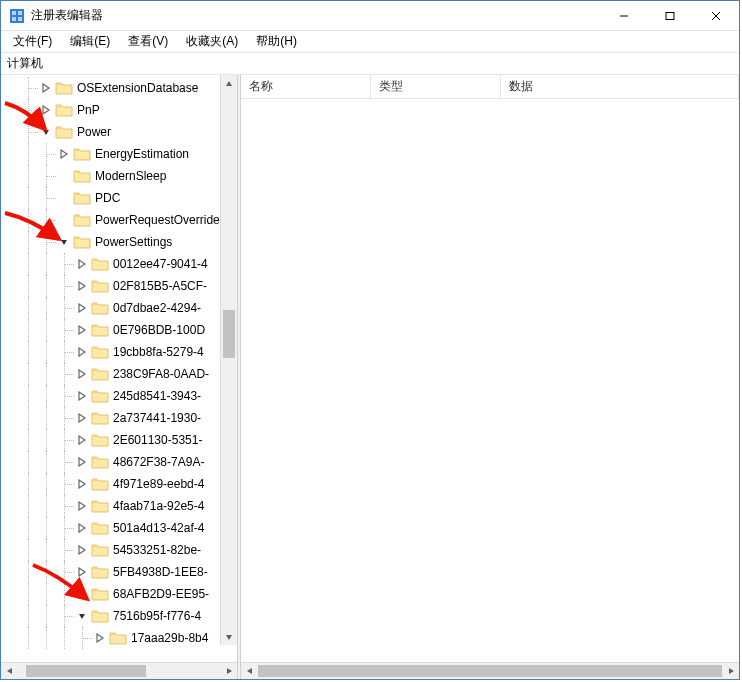 The width and height of the screenshot is (742, 682). Describe the element at coordinates (436, 86) in the screenshot. I see `column-type: 类型` at that location.